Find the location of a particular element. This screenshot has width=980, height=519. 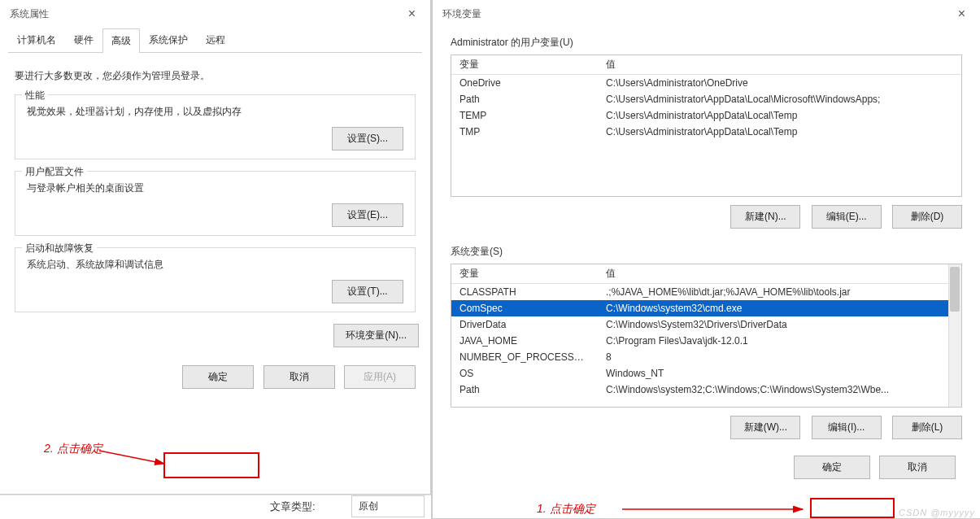

article-type-value: 原创 is located at coordinates (388, 506).